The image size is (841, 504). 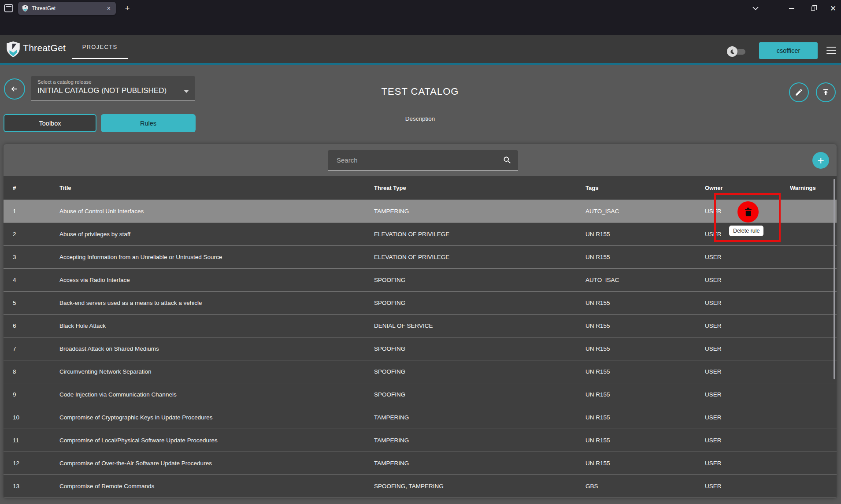 I want to click on window-minimize-button, so click(x=792, y=8).